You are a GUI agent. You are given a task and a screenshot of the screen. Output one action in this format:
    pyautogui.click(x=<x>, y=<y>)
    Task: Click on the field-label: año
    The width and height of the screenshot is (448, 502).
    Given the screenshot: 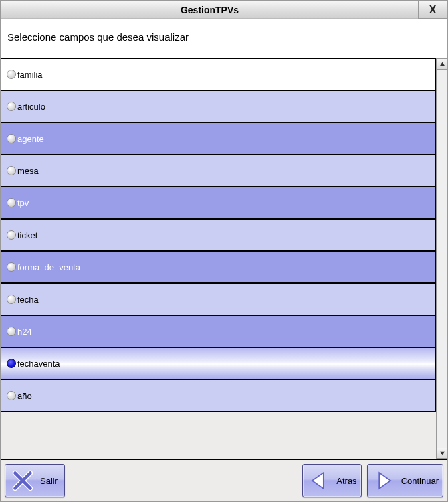 What is the action you would take?
    pyautogui.click(x=25, y=396)
    